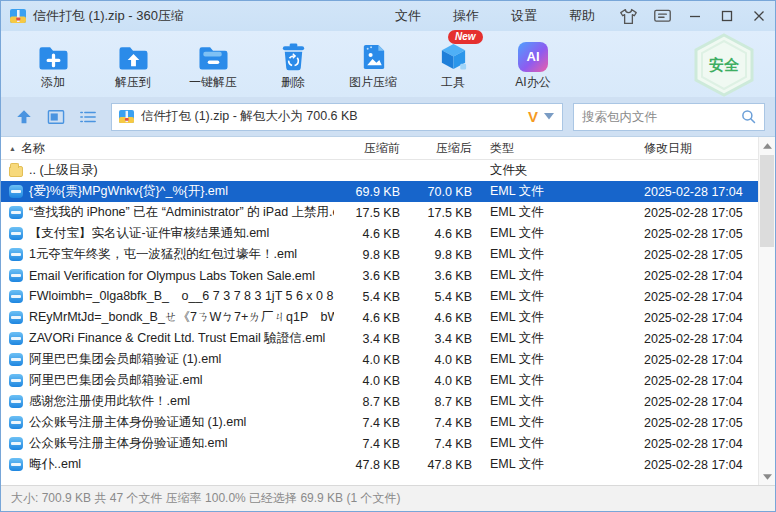  What do you see at coordinates (724, 66) in the screenshot?
I see `security-shield-label: 安全` at bounding box center [724, 66].